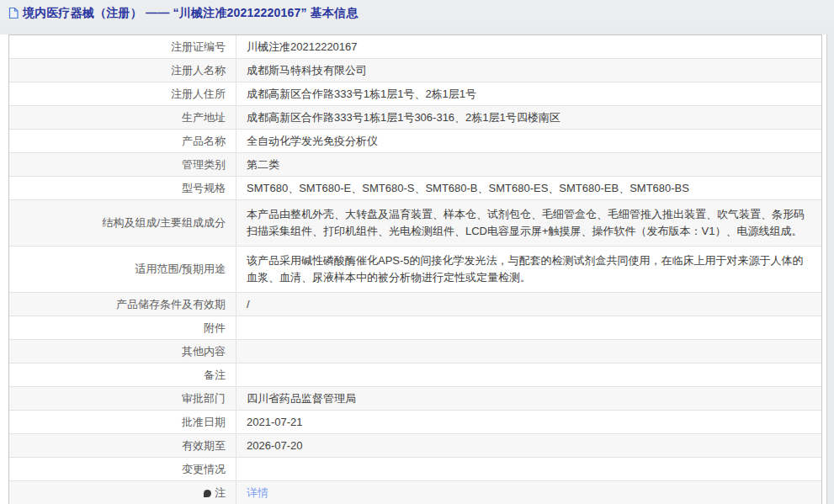 This screenshot has width=834, height=504. Describe the element at coordinates (416, 375) in the screenshot. I see `table-row: 备注` at that location.